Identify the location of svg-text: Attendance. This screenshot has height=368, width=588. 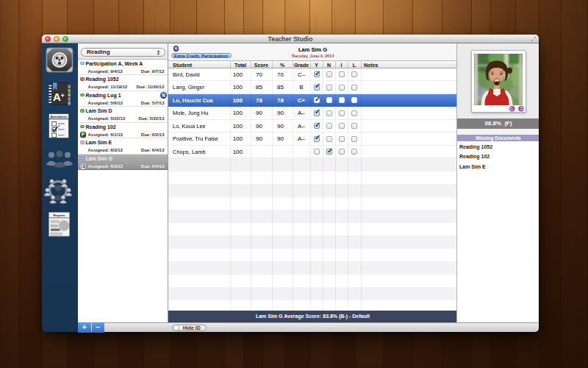
(59, 116).